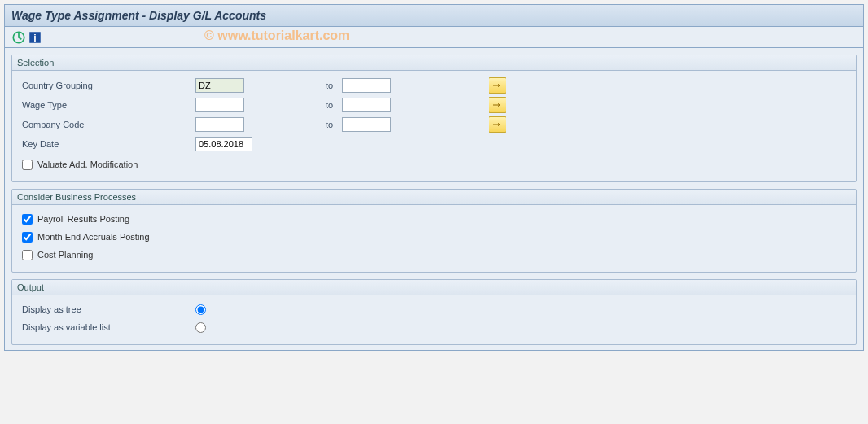 The image size is (868, 424). Describe the element at coordinates (83, 219) in the screenshot. I see `label-payroll: Payroll Results Posting` at that location.